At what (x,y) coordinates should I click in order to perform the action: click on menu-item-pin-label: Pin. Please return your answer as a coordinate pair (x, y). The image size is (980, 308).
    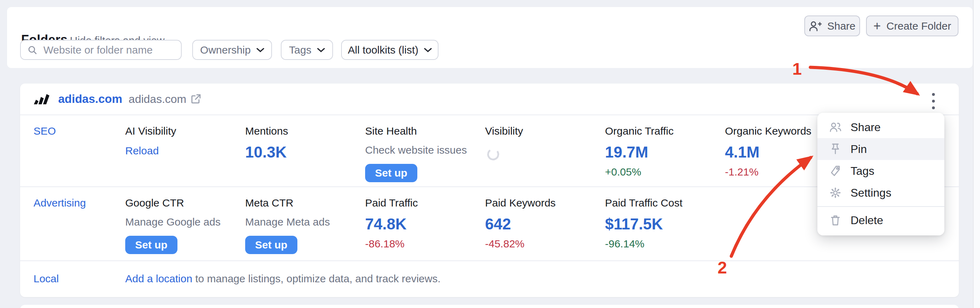
    Looking at the image, I should click on (859, 149).